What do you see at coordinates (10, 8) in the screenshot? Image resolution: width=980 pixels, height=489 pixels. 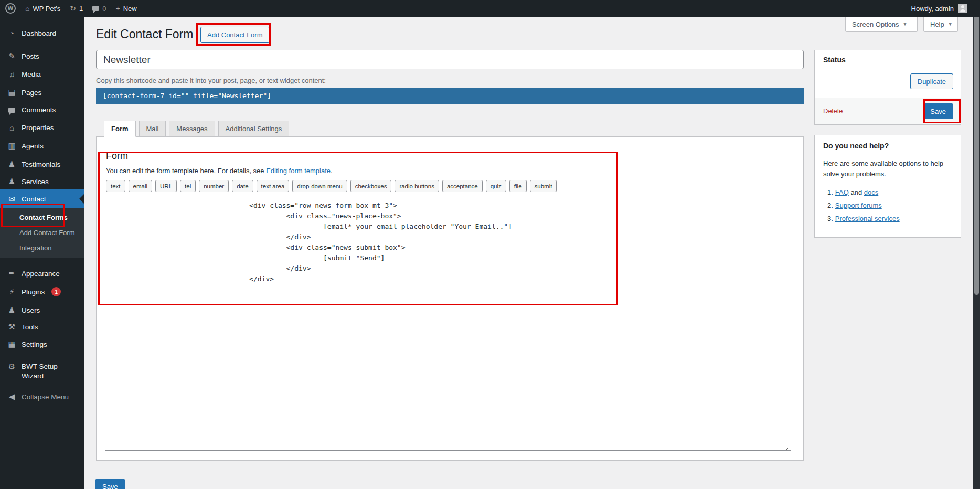 I see `wordpress-logo-icon: W` at bounding box center [10, 8].